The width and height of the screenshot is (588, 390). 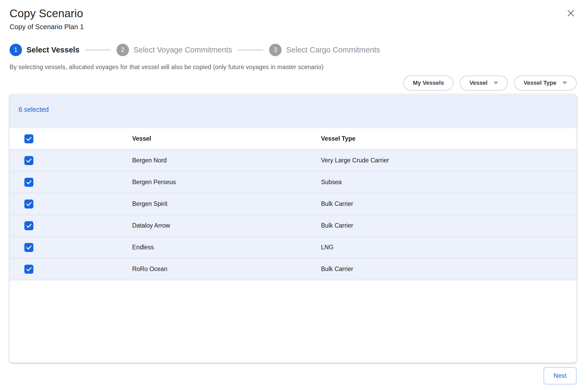 I want to click on table-row: Bergen Nord Very Large Crude Carrier, so click(x=293, y=161).